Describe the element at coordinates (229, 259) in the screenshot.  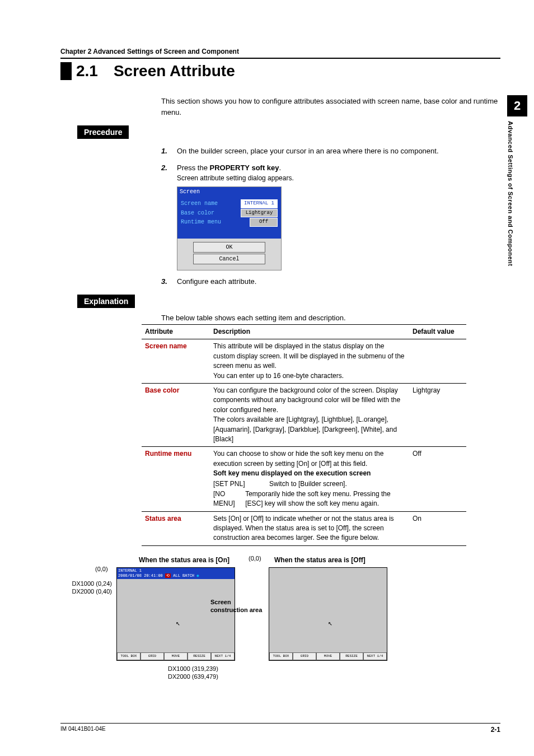
I see `cancel-button: Cancel` at that location.